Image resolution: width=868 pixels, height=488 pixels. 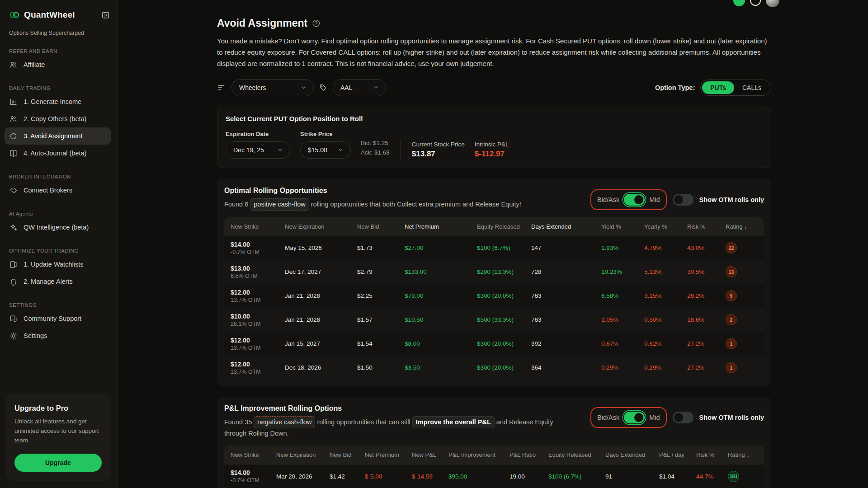 What do you see at coordinates (752, 88) in the screenshot?
I see `option-type-calls: CALLs` at bounding box center [752, 88].